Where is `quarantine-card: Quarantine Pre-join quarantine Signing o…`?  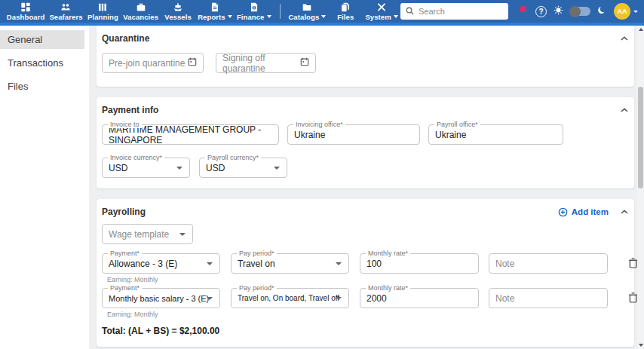 quarantine-card: Quarantine Pre-join quarantine Signing o… is located at coordinates (365, 56).